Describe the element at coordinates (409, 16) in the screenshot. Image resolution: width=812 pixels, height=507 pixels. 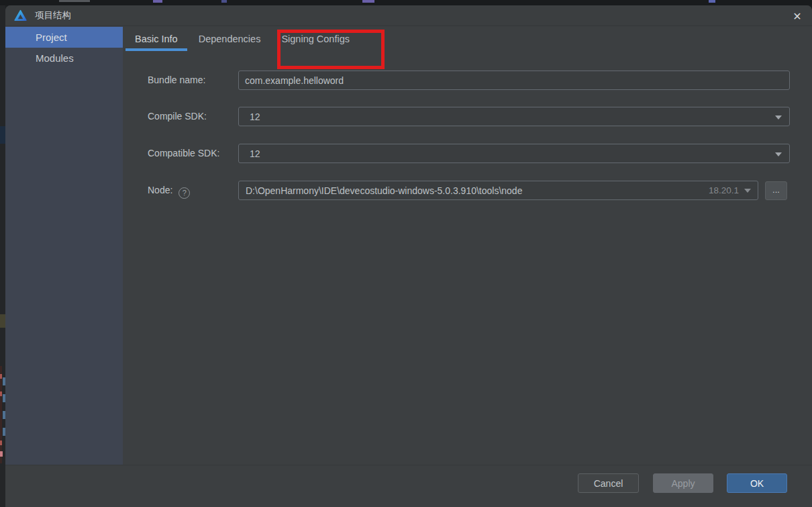
I see `dialog-title-bar: 项目结构 ✕` at that location.